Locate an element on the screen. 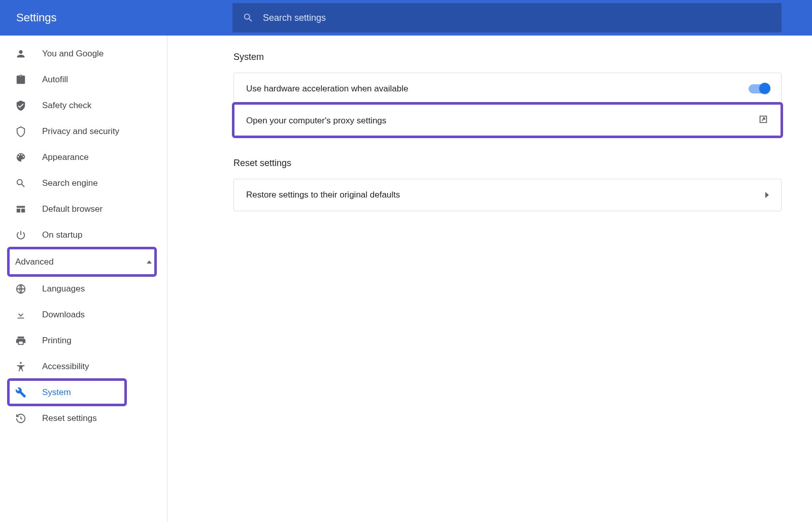 Image resolution: width=812 pixels, height=522 pixels. setting-restore-defaults: Restore settings to their original defau… is located at coordinates (507, 195).